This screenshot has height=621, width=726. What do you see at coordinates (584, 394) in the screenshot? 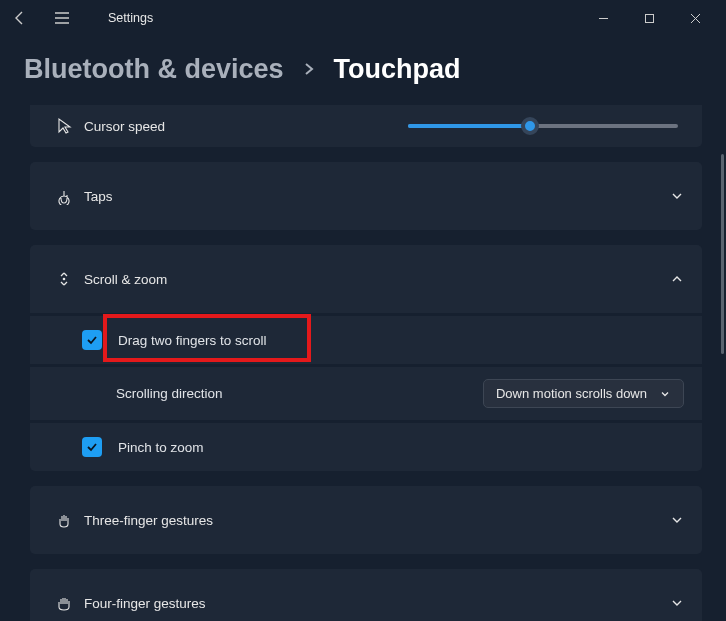
I see `scrolling-direction-dropdown: Down motion scrolls down` at bounding box center [584, 394].